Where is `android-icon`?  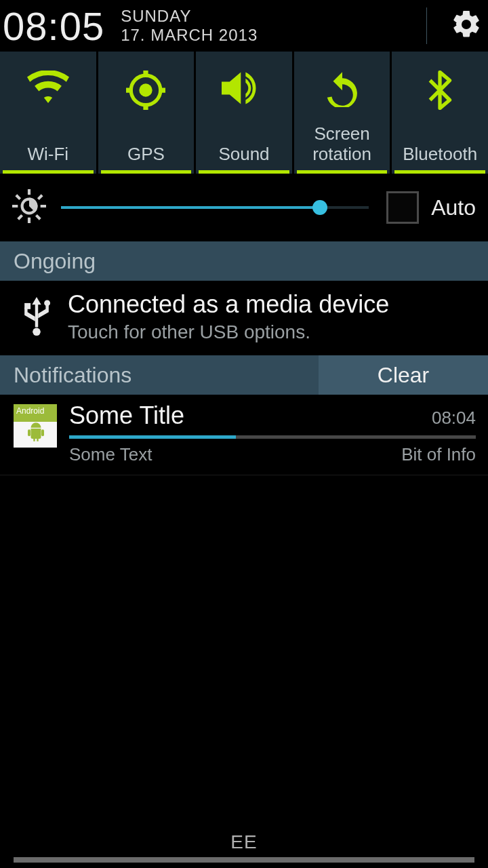 android-icon is located at coordinates (36, 433).